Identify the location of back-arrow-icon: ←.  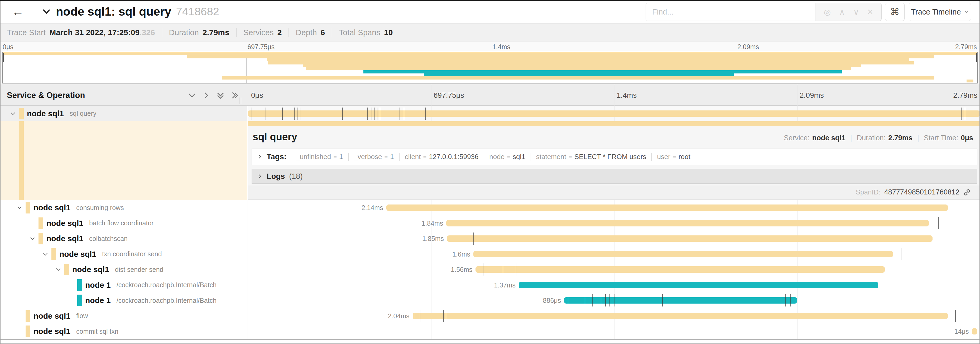
(18, 11).